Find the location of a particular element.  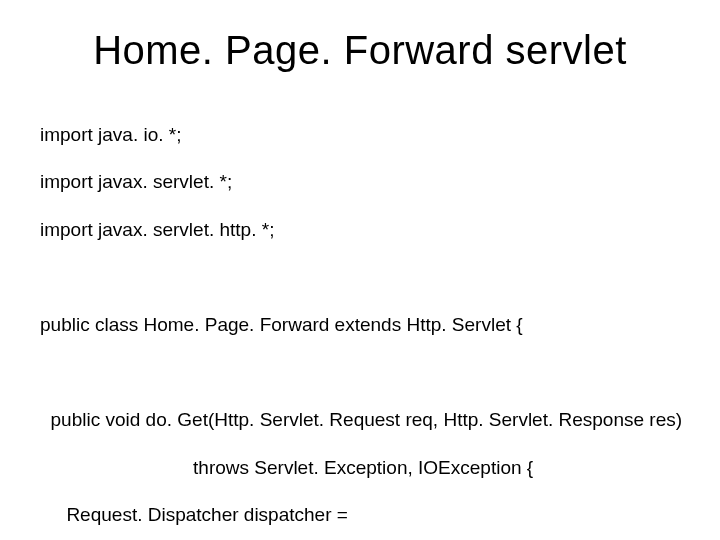

code-line: import java. io. *; is located at coordinates (360, 135).